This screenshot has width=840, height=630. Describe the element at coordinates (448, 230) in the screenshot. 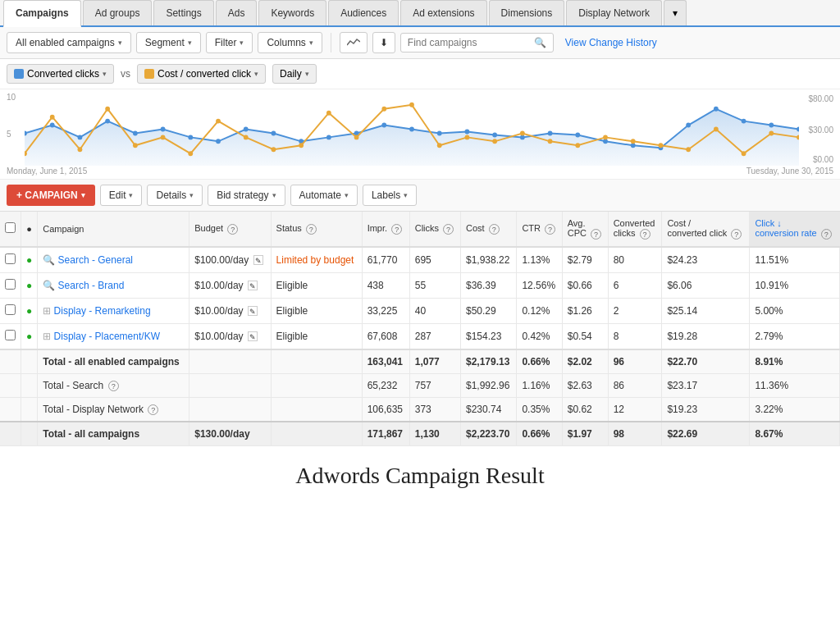

I see `clicks-help-icon: ?` at that location.